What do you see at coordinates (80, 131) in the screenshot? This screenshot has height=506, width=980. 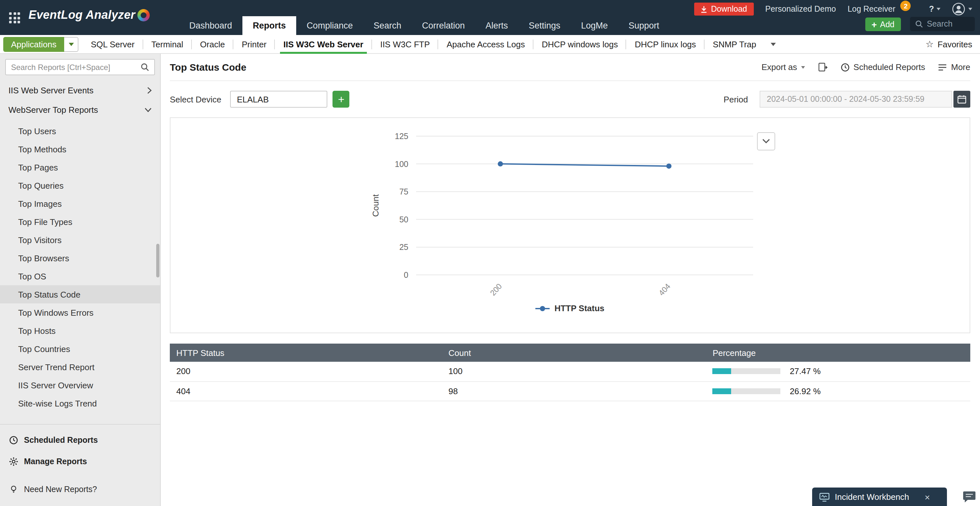 I see `sidebar-item-top-users: Top Users` at bounding box center [80, 131].